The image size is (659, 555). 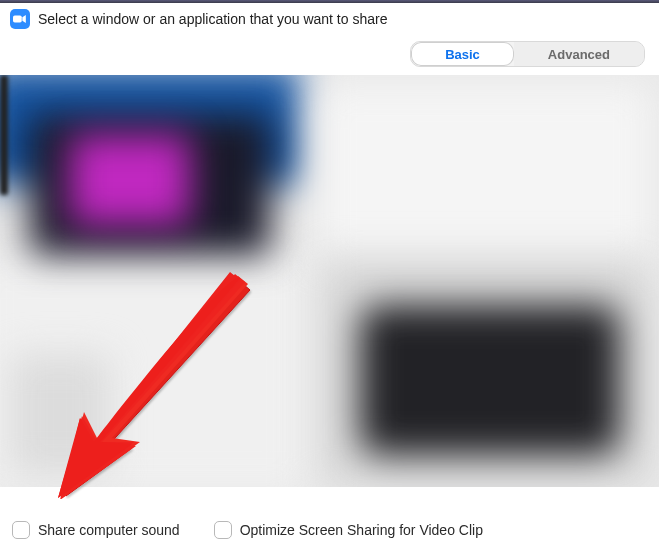 I want to click on optimize-video-clip-checkbox: Optimize Screen Sharing for Video Clip, so click(x=348, y=530).